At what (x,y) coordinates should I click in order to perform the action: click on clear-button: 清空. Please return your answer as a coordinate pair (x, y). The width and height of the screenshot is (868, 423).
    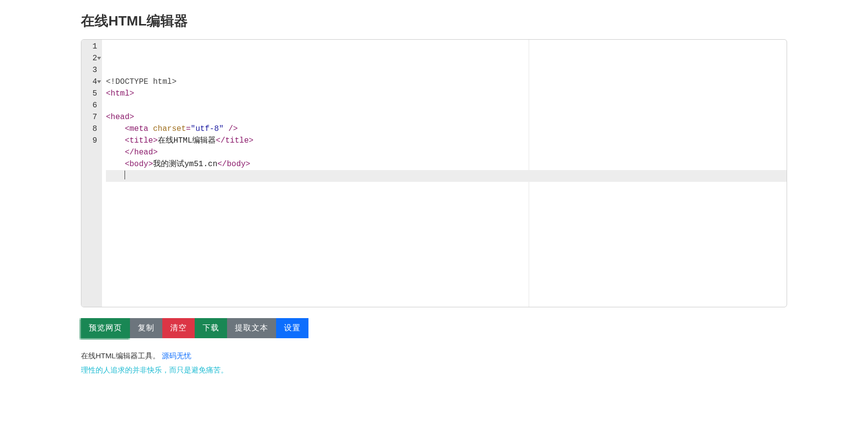
    Looking at the image, I should click on (179, 328).